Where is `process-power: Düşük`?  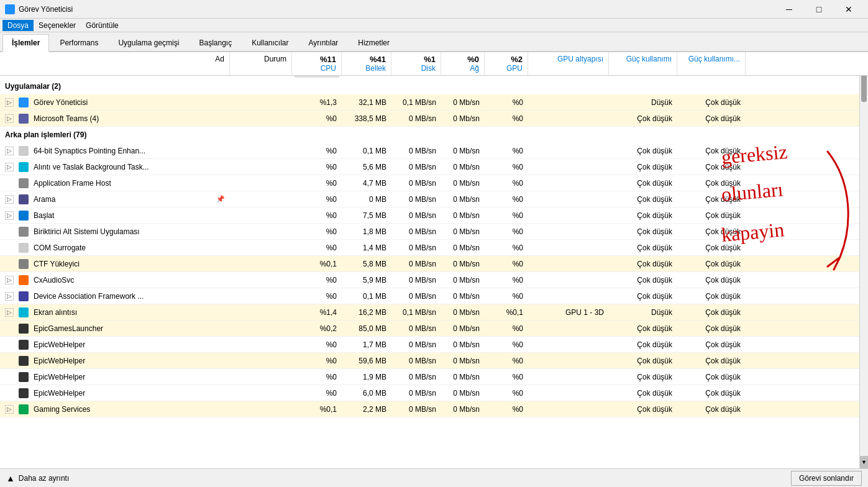
process-power: Düşük is located at coordinates (643, 102).